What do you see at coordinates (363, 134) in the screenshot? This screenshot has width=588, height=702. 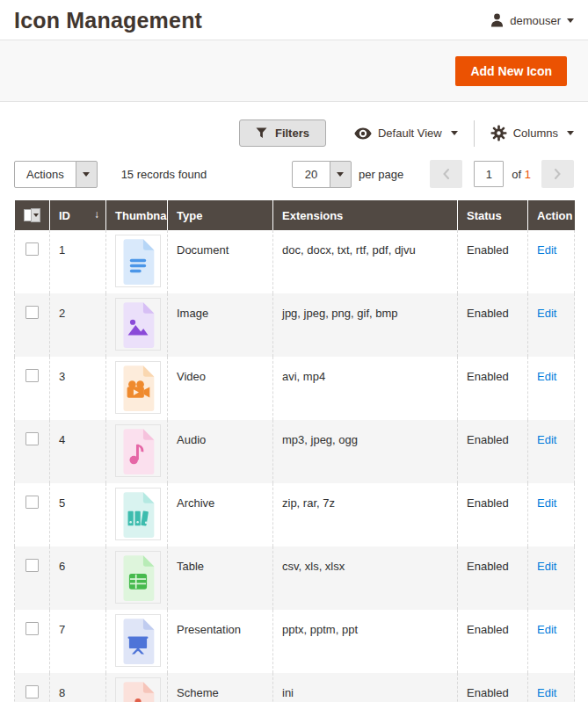 I see `eye-icon` at bounding box center [363, 134].